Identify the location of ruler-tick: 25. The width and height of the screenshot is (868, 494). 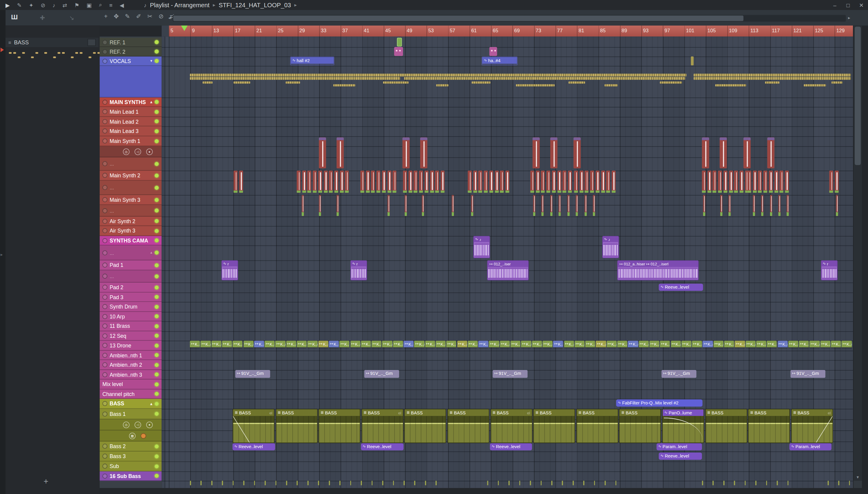
(280, 31).